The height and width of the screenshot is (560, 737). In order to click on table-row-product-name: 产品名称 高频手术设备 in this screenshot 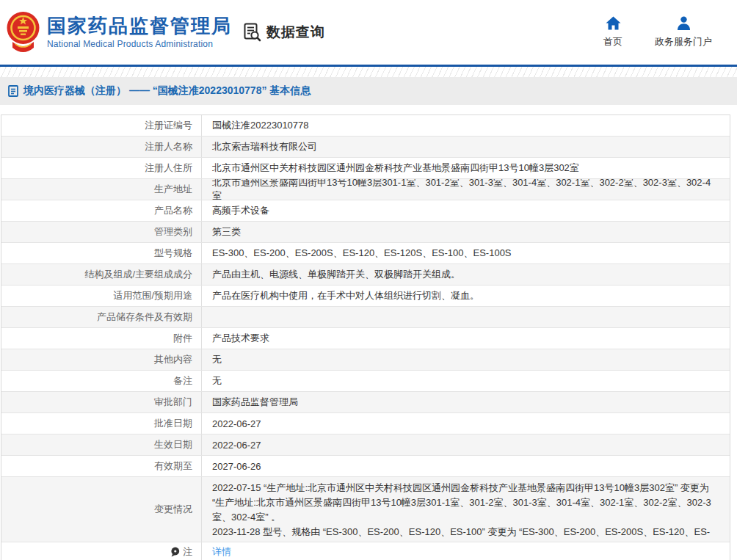, I will do `click(366, 211)`.